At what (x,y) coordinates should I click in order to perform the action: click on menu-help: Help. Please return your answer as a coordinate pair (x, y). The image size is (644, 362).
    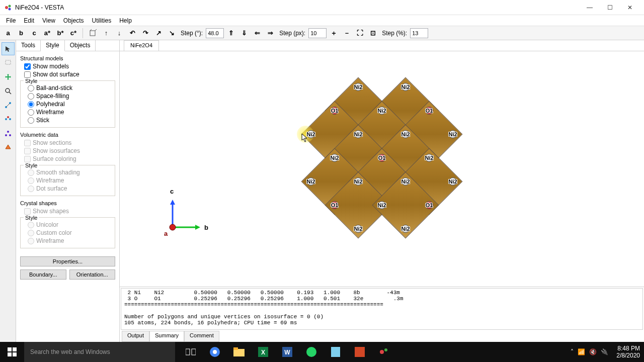
    Looking at the image, I should click on (126, 21).